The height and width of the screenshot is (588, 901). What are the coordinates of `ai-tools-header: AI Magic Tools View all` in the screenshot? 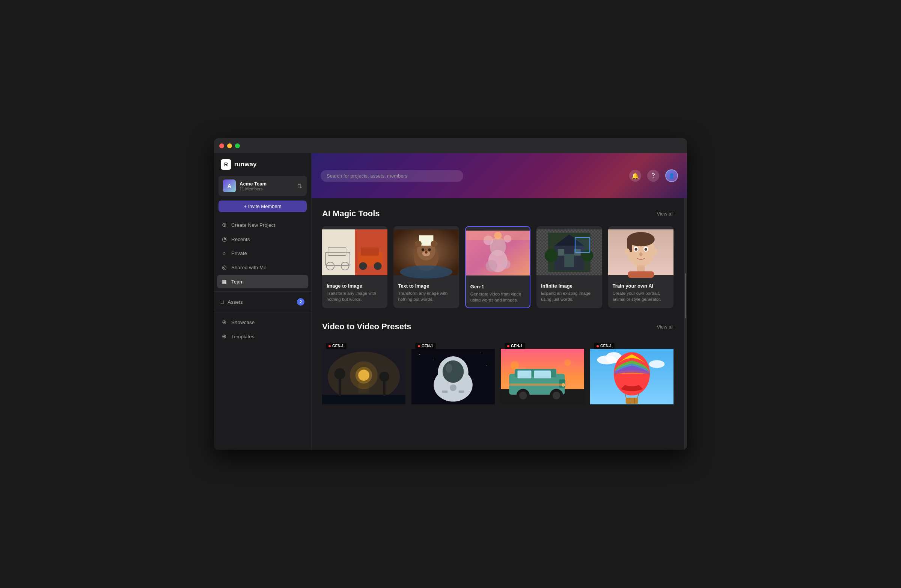 It's located at (498, 214).